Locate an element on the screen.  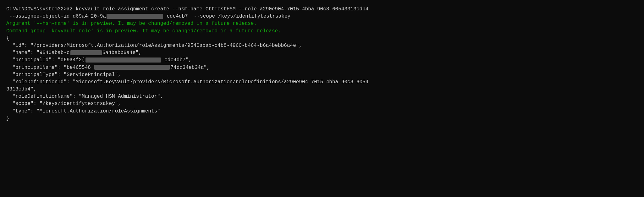
redacted-name is located at coordinates (86, 53).